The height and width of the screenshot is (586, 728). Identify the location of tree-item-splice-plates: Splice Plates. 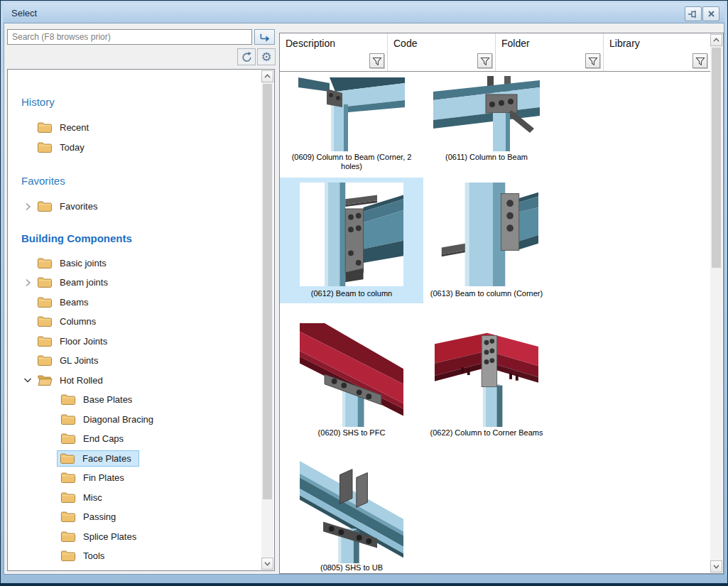
(135, 537).